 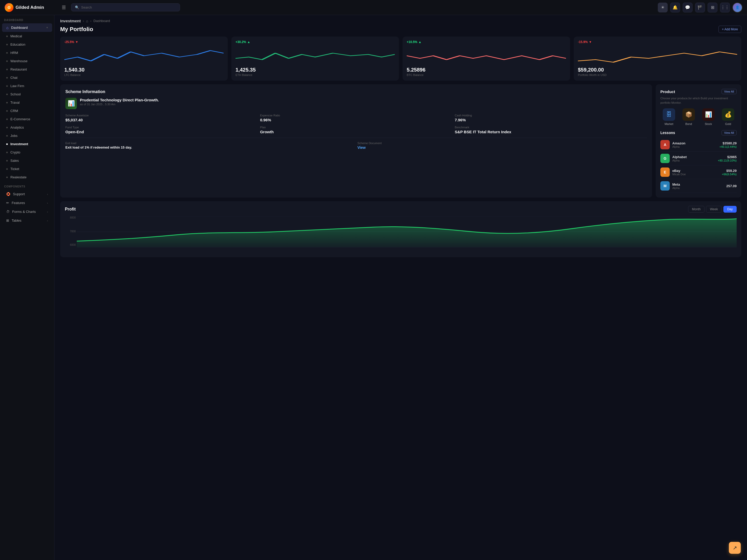 What do you see at coordinates (698, 159) in the screenshot?
I see `lesson-row-alphabet: G Alphabet Alpha $2865 +80.11(9.10%)` at bounding box center [698, 159].